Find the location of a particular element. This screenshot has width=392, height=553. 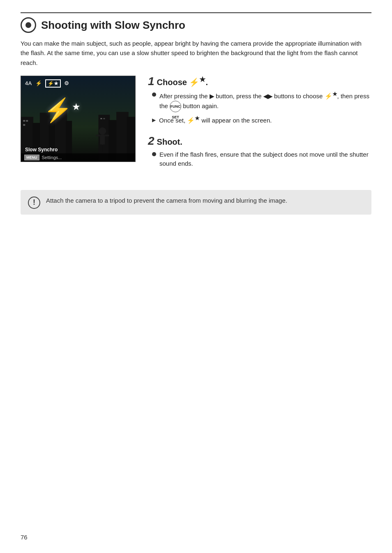

step-1-header: 1 Choose ⚡★. is located at coordinates (260, 81).